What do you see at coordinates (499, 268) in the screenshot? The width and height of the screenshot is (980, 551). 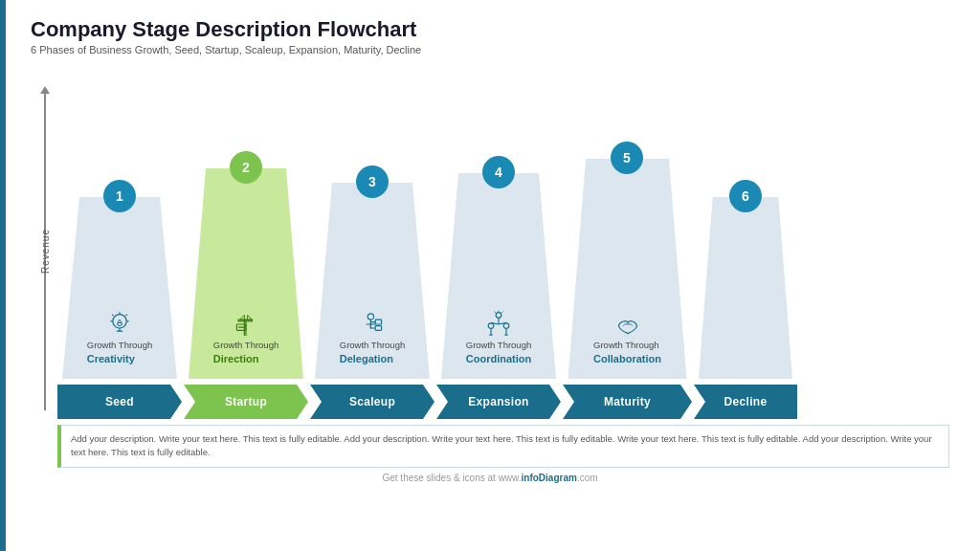 I see `phase-col-4: 4` at bounding box center [499, 268].